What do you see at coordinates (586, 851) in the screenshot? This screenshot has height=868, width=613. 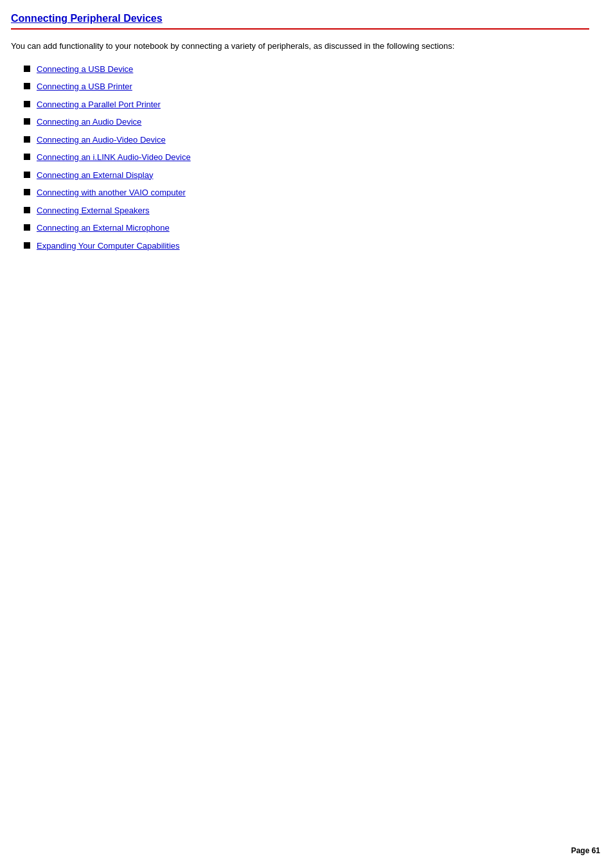 I see `page-number: Page 61` at bounding box center [586, 851].